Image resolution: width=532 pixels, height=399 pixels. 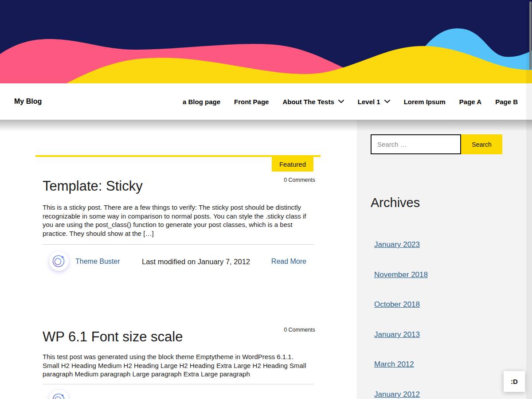 What do you see at coordinates (293, 164) in the screenshot?
I see `featured-badge: Featured` at bounding box center [293, 164].